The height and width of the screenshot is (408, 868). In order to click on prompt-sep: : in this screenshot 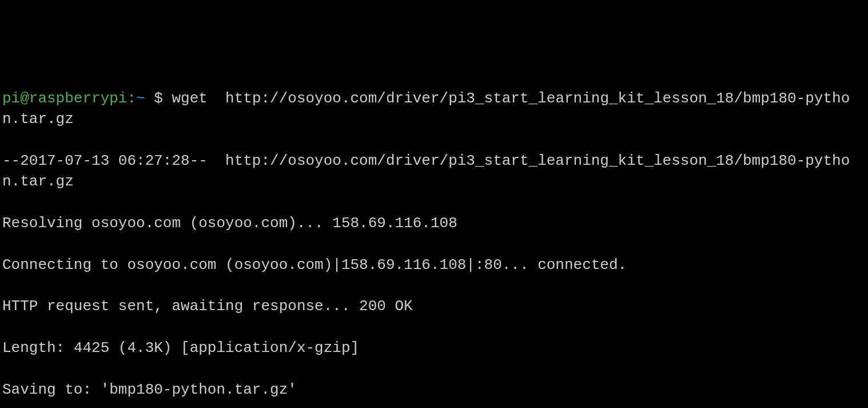, I will do `click(132, 98)`.